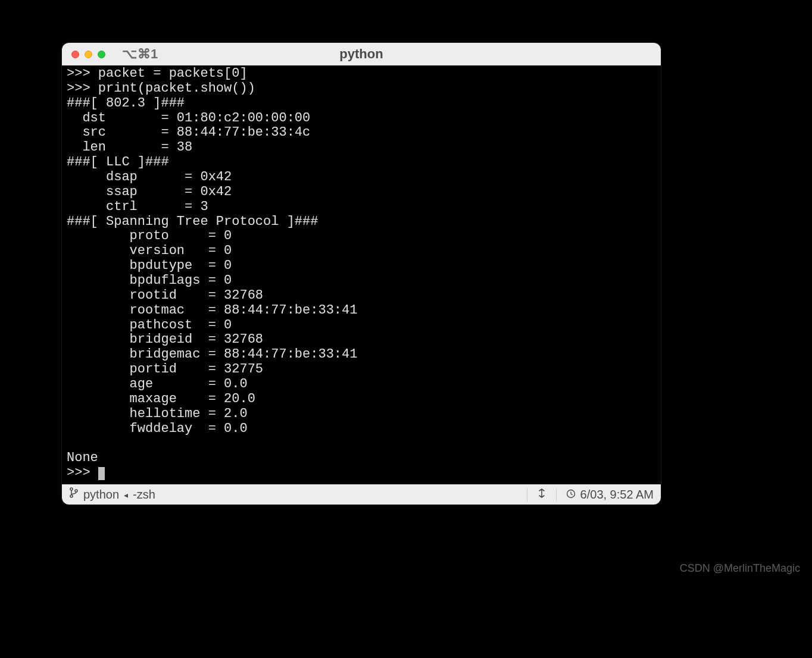 The width and height of the screenshot is (812, 658). What do you see at coordinates (126, 104) in the screenshot?
I see `terminal-line: ###[ 802.3 ]###` at bounding box center [126, 104].